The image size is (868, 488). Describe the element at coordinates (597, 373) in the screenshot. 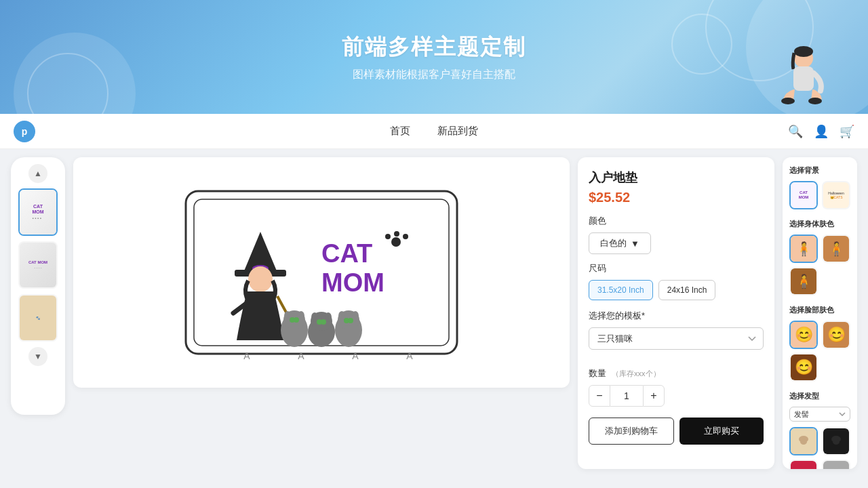

I see `quantity-label: 数量` at that location.